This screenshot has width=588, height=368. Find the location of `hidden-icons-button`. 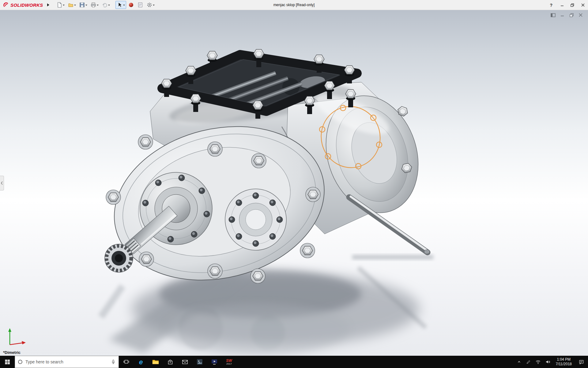

hidden-icons-button is located at coordinates (519, 362).